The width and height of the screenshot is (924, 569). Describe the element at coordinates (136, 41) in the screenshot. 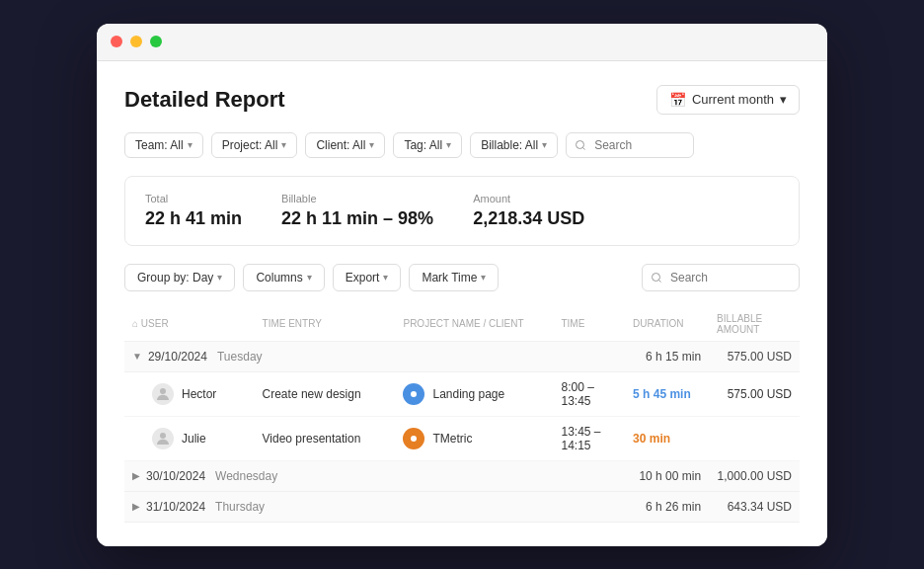

I see `traffic-lights` at that location.